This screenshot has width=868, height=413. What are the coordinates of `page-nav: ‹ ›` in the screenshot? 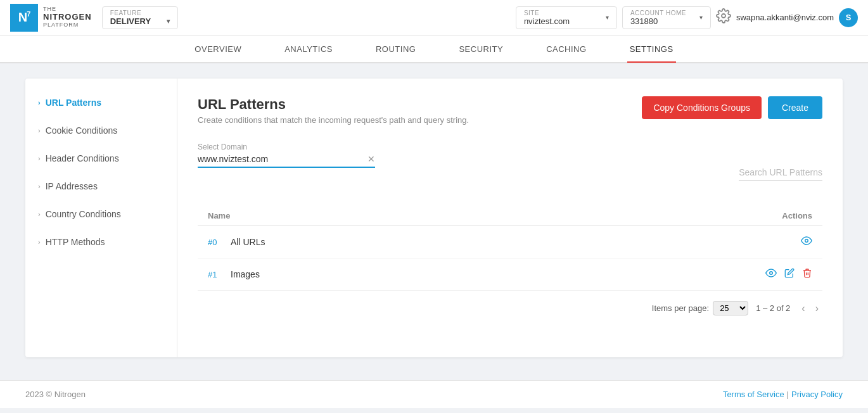 It's located at (810, 308).